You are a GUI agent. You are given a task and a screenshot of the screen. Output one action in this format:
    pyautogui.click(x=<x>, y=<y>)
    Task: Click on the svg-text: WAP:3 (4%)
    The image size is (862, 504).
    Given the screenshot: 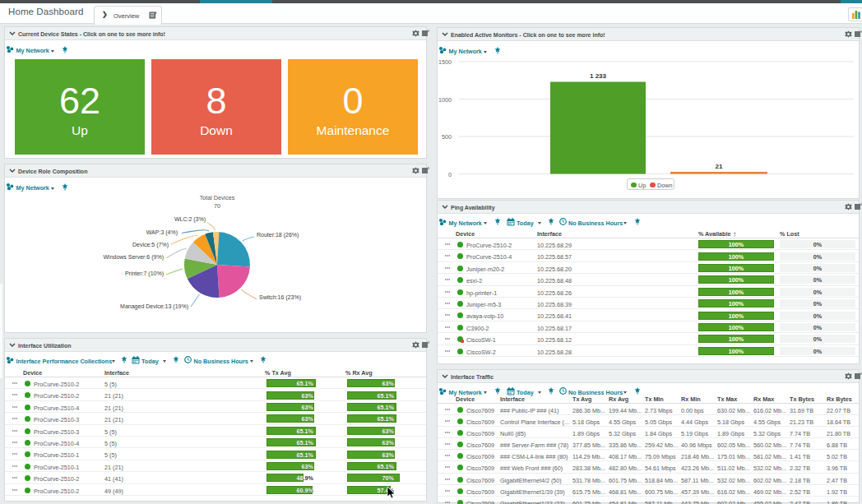 What is the action you would take?
    pyautogui.click(x=162, y=233)
    